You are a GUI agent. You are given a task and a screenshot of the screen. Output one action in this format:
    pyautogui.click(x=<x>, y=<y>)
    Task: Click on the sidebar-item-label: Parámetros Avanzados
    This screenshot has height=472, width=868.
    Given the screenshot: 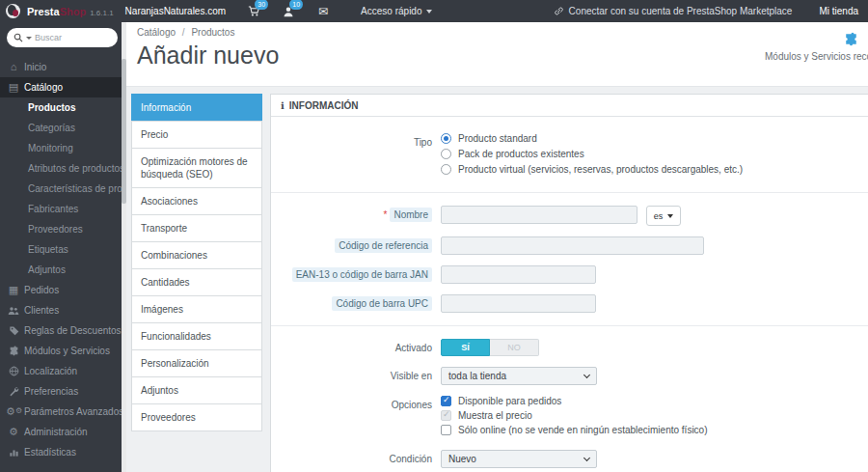 What is the action you would take?
    pyautogui.click(x=73, y=411)
    